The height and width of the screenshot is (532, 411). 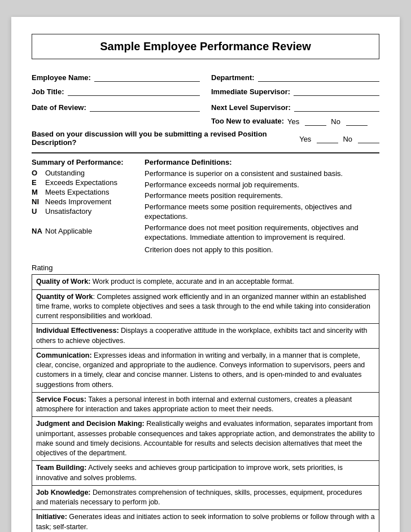 I want to click on too-new-yn: Yes No, so click(x=327, y=121).